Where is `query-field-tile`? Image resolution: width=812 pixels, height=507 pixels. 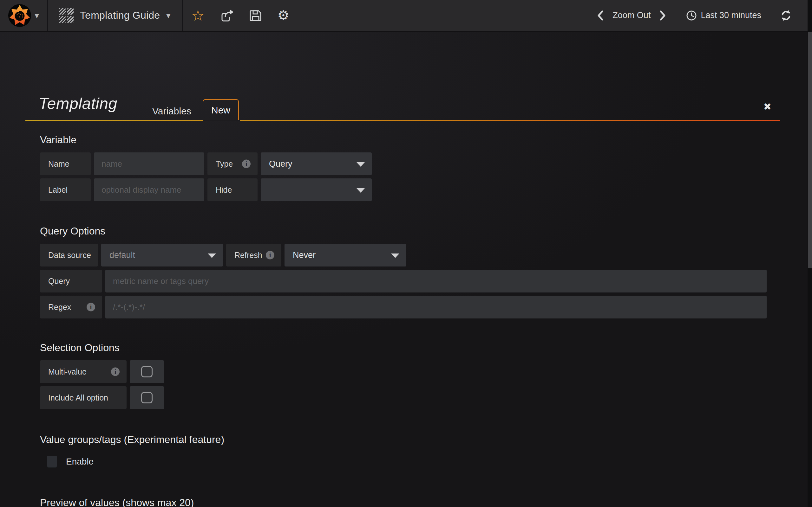
query-field-tile is located at coordinates (436, 281).